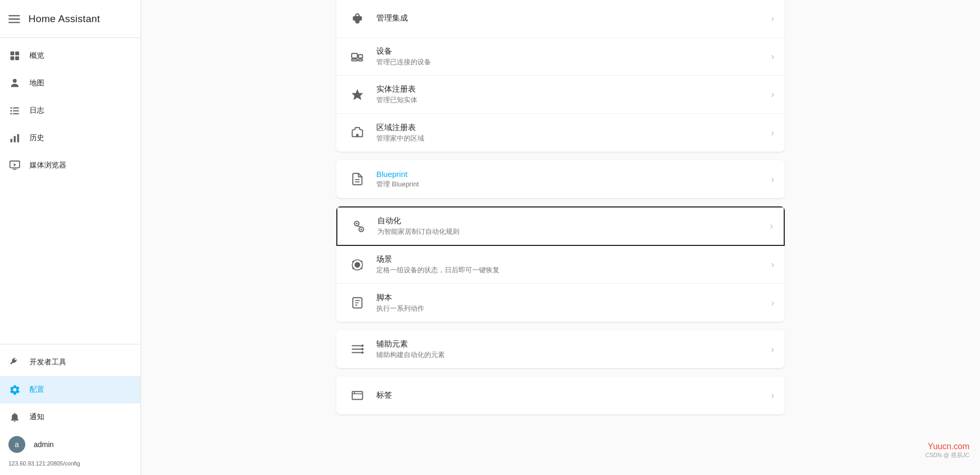 The image size is (980, 475). Describe the element at coordinates (71, 111) in the screenshot. I see `sidebar-item-log: 日志` at that location.